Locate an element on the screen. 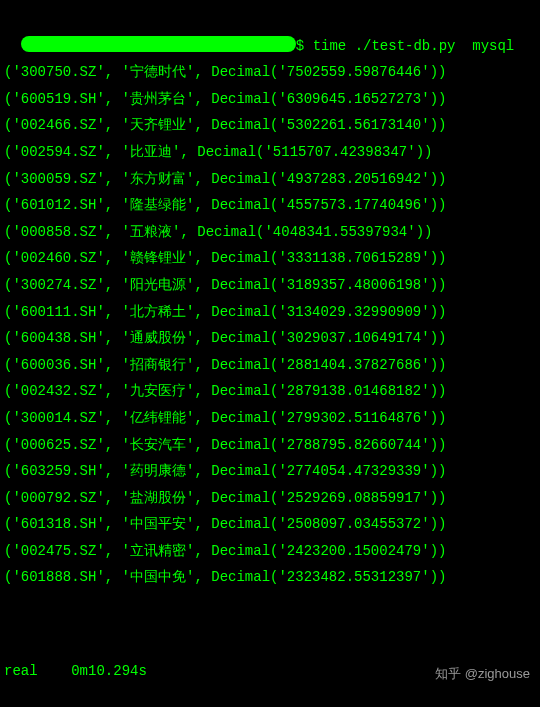  output-row: ('002466.SZ', '天齐锂业', Decimal('5302261.5… is located at coordinates (270, 126).